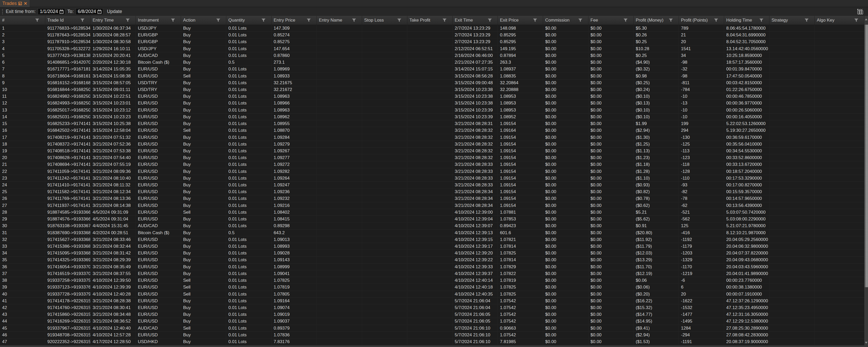  Describe the element at coordinates (432, 131) in the screenshot. I see `table-row: 16916842502->9174141443/15/2024 12:58:04…` at that location.